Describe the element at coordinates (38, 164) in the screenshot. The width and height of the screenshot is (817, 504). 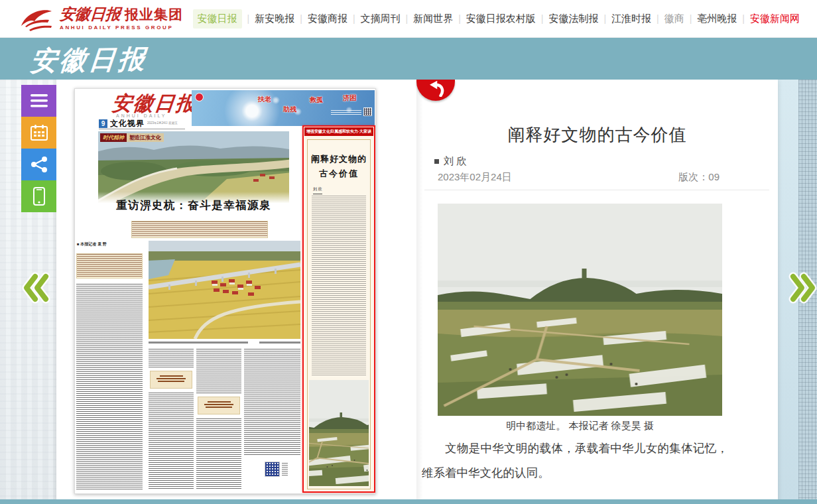
I see `share-button` at that location.